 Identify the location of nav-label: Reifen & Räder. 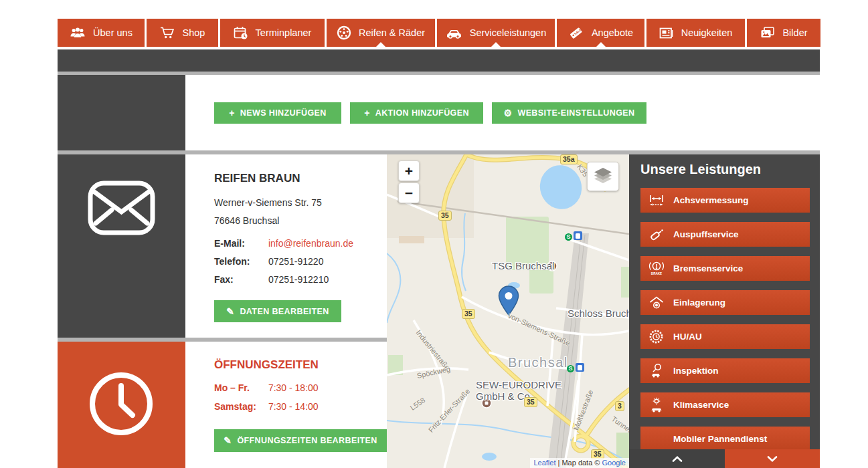
(392, 33).